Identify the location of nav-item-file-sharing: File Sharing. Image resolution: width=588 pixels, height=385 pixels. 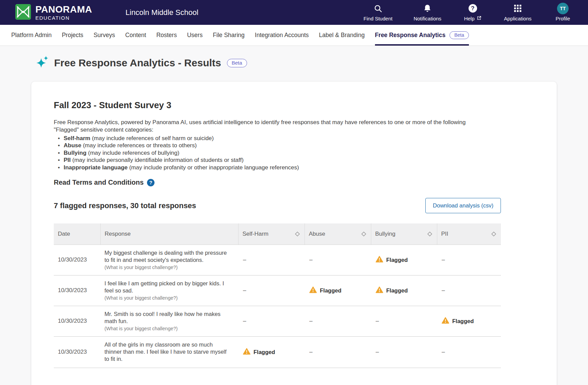
(229, 35).